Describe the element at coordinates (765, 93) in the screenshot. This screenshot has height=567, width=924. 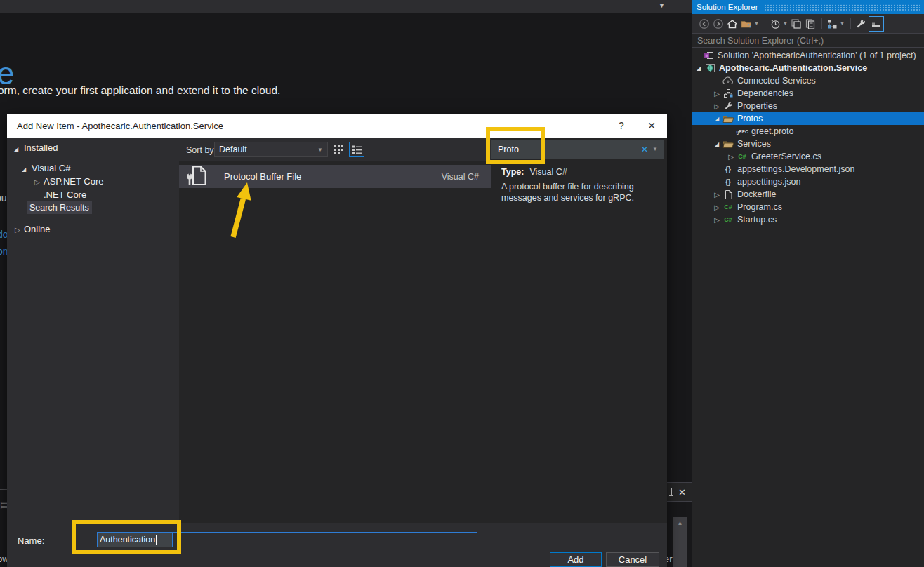
I see `tree-item-label: Dependencies` at that location.